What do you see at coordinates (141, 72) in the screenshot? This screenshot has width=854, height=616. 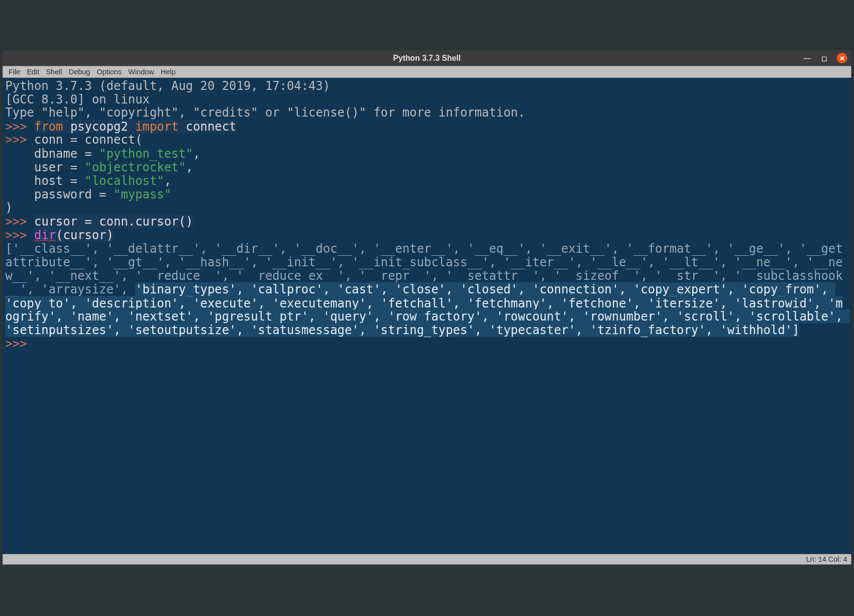 I see `menu-window: Window` at bounding box center [141, 72].